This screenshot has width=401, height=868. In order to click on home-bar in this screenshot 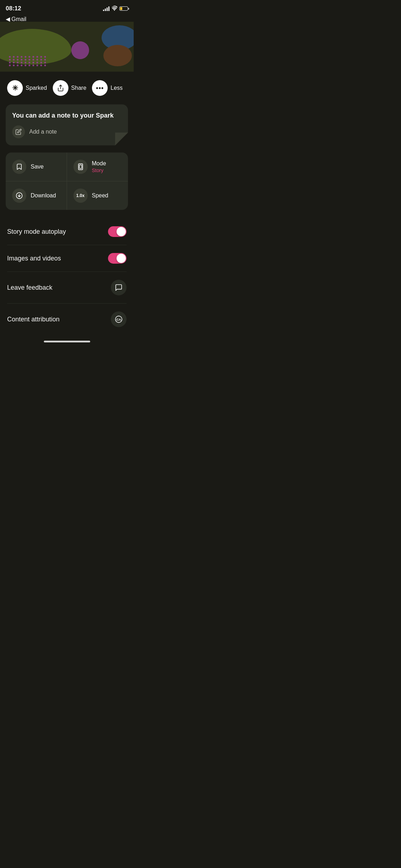, I will do `click(67, 341)`.